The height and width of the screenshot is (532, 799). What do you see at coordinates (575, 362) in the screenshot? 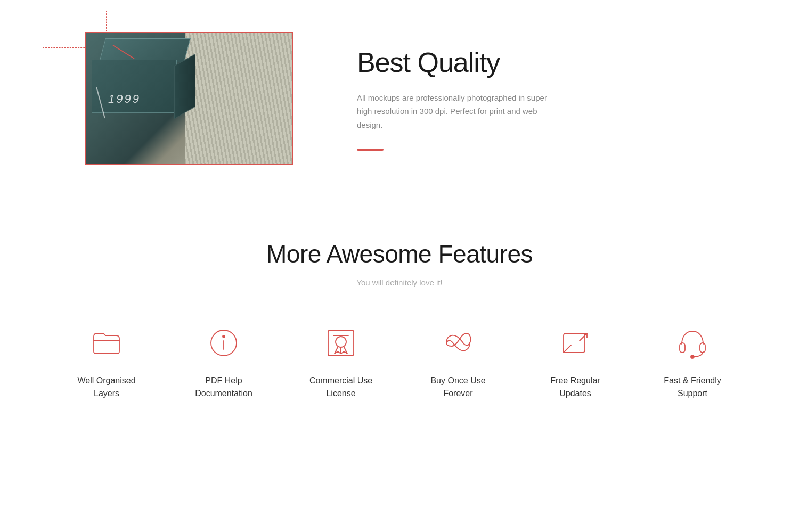
I see `feature-item-updates: Free RegularUpdates` at bounding box center [575, 362].